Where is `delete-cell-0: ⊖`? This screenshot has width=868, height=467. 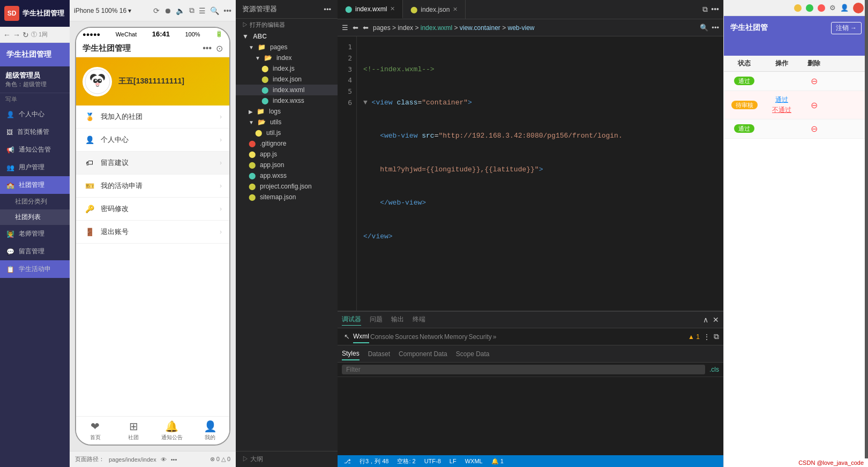 delete-cell-0: ⊖ is located at coordinates (814, 81).